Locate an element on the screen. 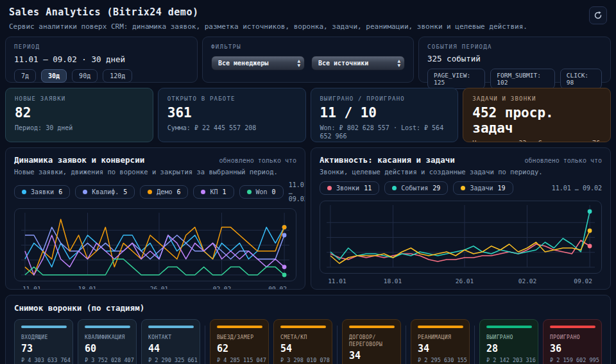  refresh-button is located at coordinates (598, 15).